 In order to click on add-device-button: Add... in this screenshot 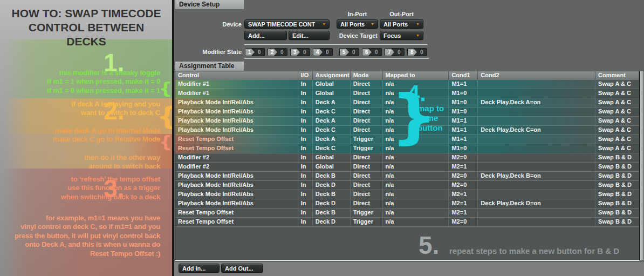, I will do `click(265, 36)`.